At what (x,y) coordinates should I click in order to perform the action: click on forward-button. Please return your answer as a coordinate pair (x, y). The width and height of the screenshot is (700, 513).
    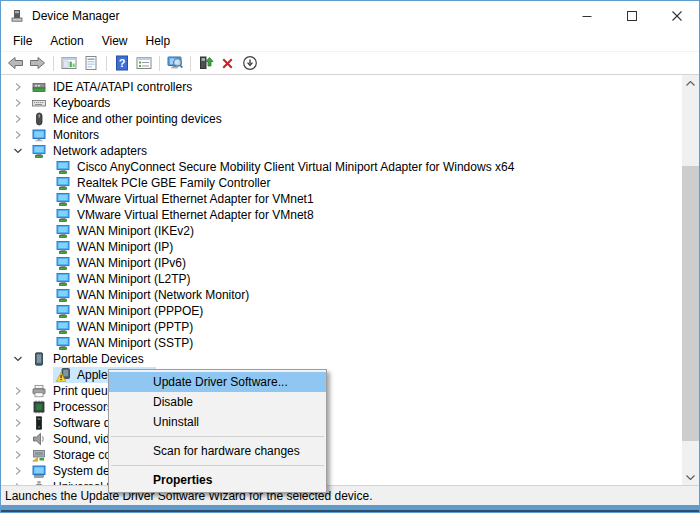
    Looking at the image, I should click on (38, 63).